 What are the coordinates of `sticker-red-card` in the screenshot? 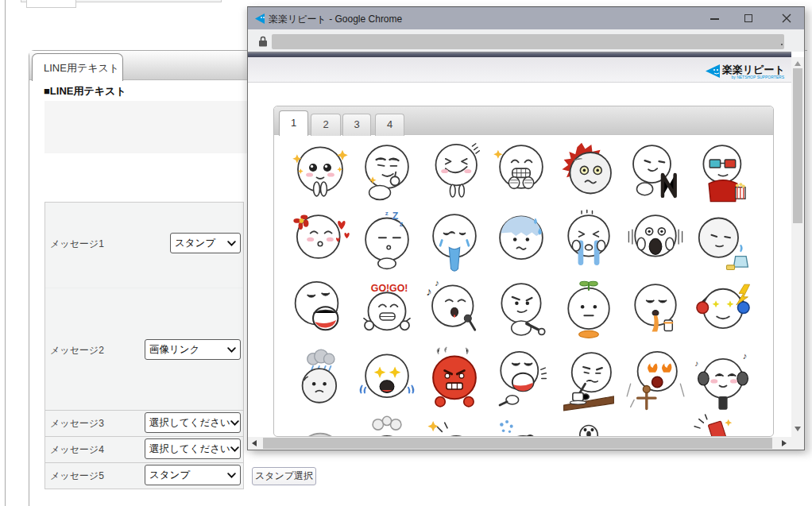 It's located at (723, 429).